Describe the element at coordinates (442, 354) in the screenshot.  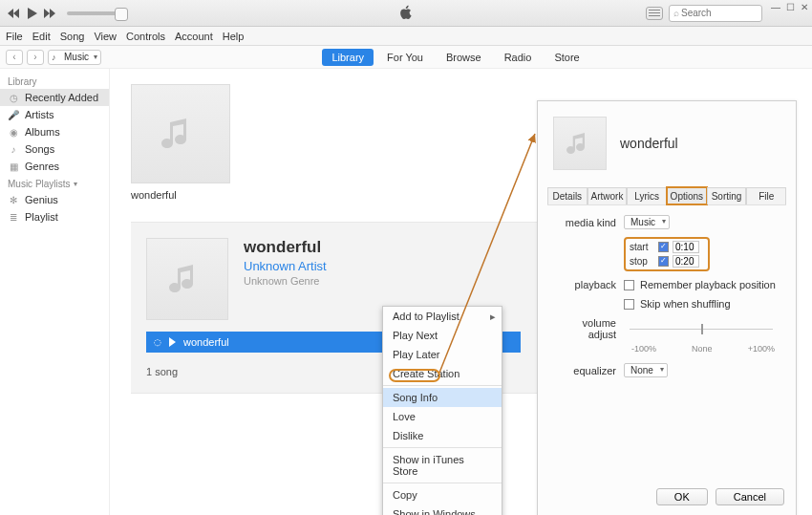
I see `ctx-play-later: Play Later` at that location.